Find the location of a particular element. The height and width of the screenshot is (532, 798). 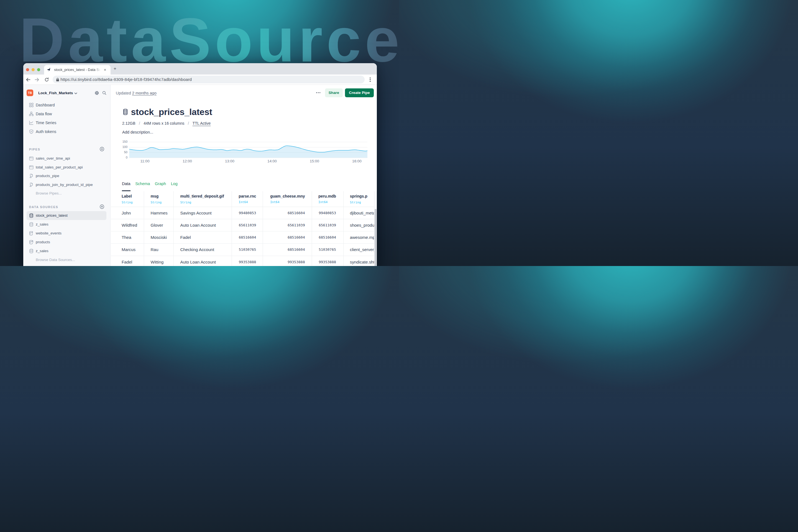

tab-log: Log is located at coordinates (174, 184).